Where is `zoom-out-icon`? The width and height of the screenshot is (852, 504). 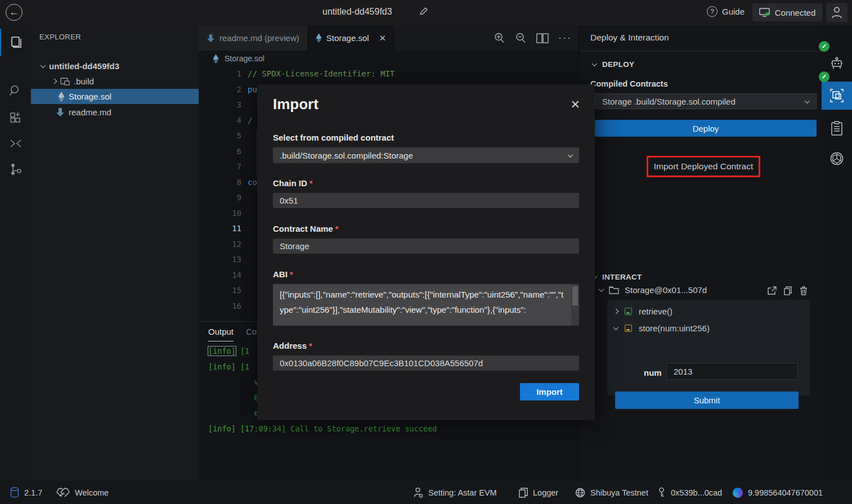 zoom-out-icon is located at coordinates (521, 38).